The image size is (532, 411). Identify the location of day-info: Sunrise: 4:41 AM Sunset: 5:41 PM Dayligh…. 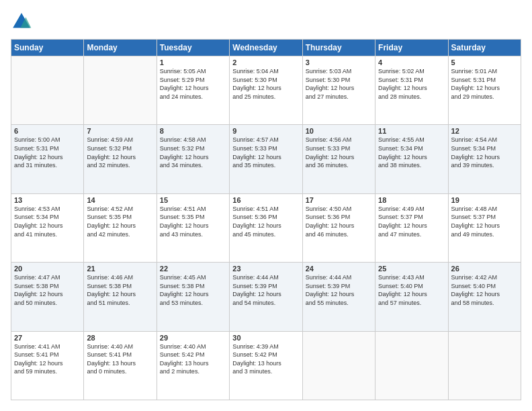
(47, 359).